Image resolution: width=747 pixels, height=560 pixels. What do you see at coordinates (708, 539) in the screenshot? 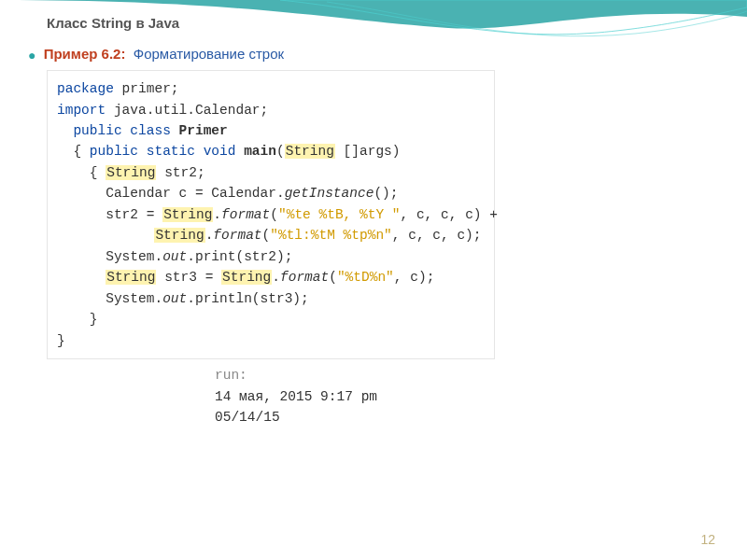
I see `page-number: 12` at bounding box center [708, 539].